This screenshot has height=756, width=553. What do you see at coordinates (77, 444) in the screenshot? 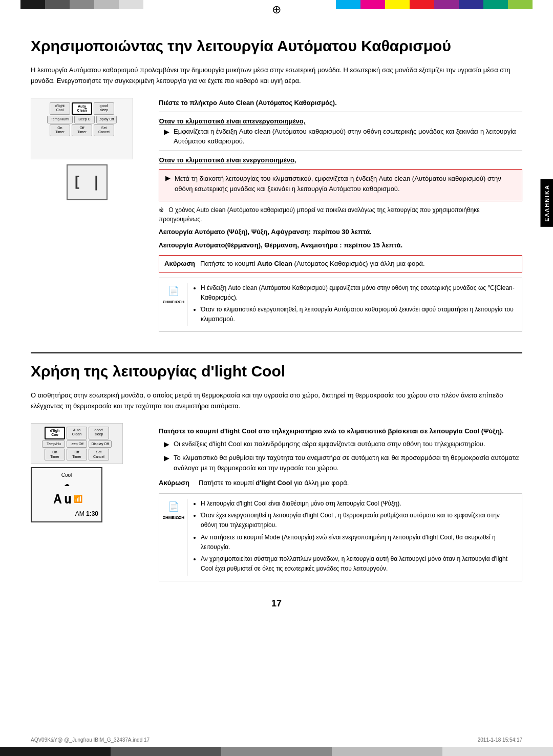
I see `remote2-beep-btn: .eep Off` at bounding box center [77, 444].